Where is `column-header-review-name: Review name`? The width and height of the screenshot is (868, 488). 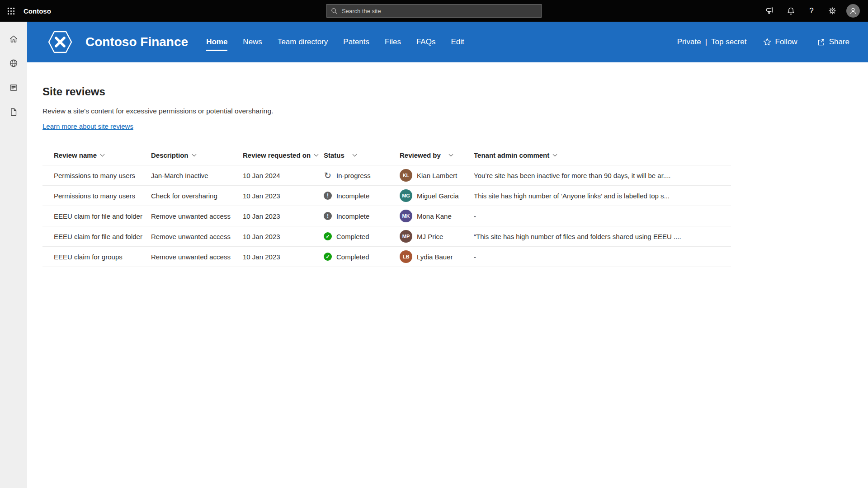
column-header-review-name: Review name is located at coordinates (97, 155).